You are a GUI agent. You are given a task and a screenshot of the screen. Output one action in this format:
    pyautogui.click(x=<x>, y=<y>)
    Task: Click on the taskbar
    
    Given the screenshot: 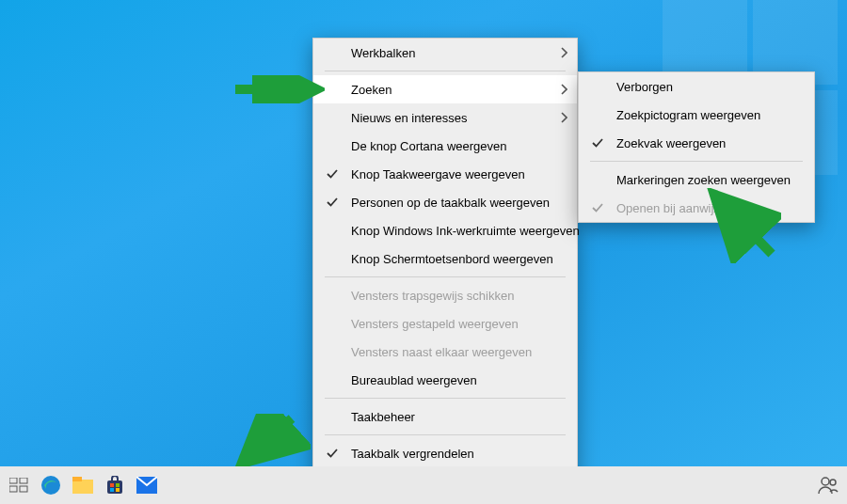 What is the action you would take?
    pyautogui.click(x=424, y=485)
    